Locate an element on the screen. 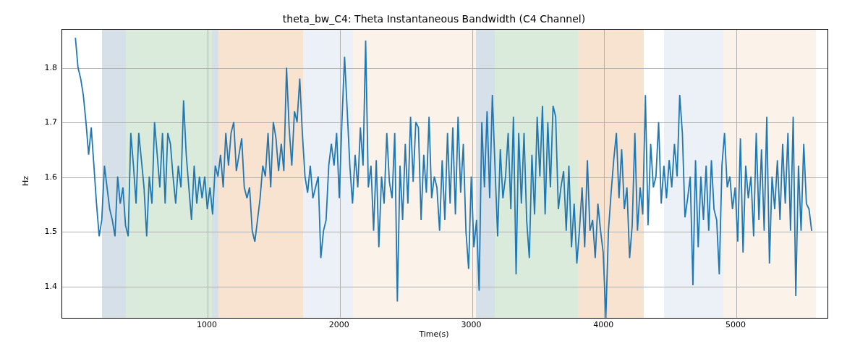 This screenshot has width=868, height=362. x-axis-label: Time(s) is located at coordinates (434, 334).